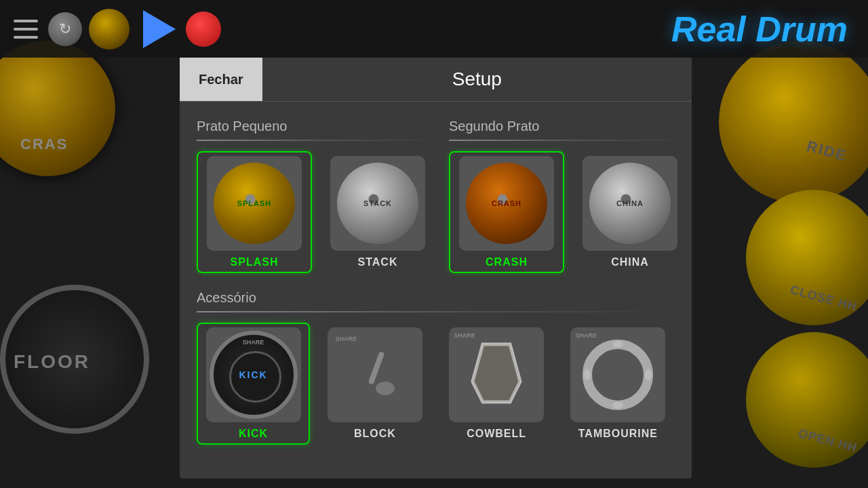  I want to click on app-title: Real Drum, so click(760, 29).